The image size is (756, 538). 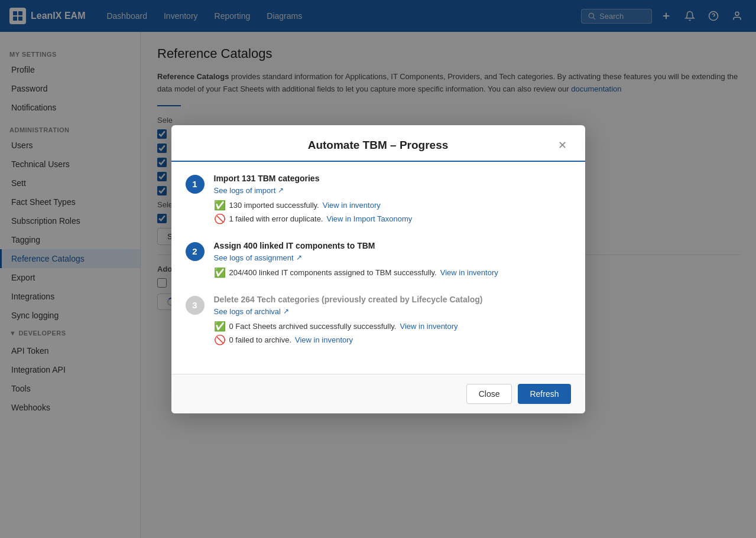 I want to click on success-icon-3: ✅, so click(x=220, y=326).